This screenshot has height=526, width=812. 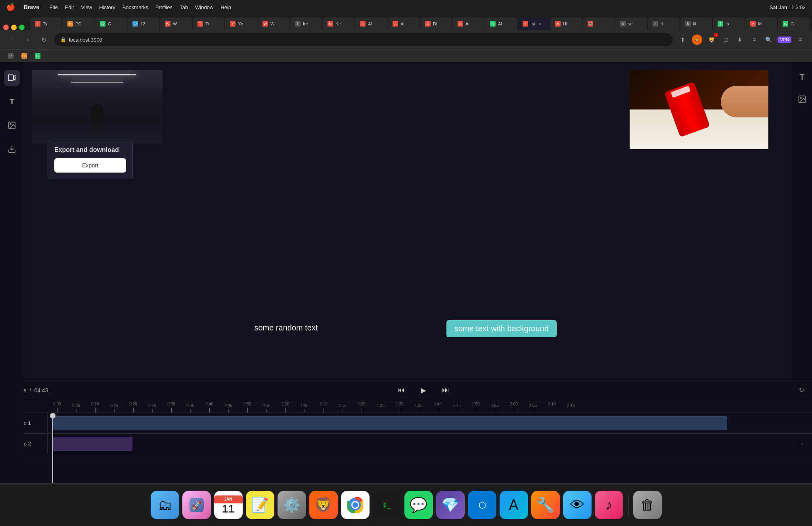 What do you see at coordinates (197, 505) in the screenshot?
I see `dock-launchpad: 🚀` at bounding box center [197, 505].